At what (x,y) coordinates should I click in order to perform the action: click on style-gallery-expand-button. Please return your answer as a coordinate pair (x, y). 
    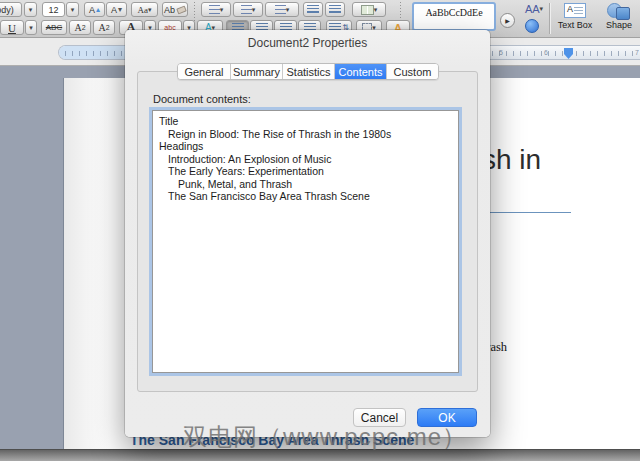
    Looking at the image, I should click on (508, 20).